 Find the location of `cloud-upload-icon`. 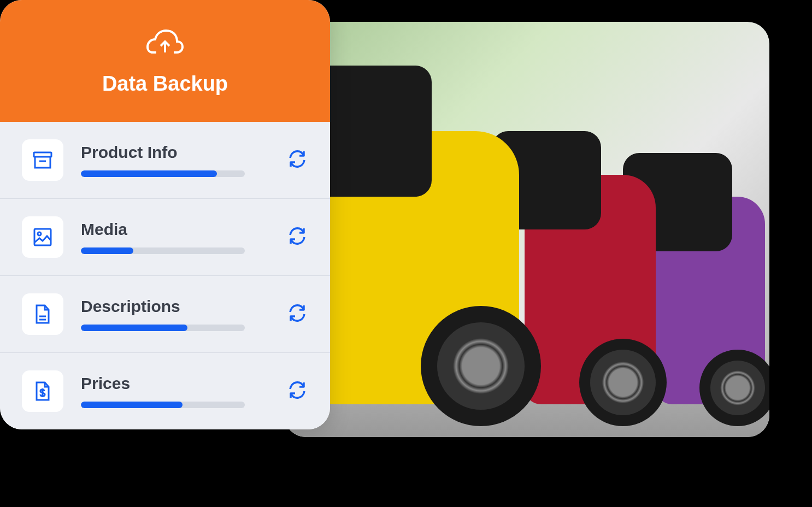

cloud-upload-icon is located at coordinates (165, 43).